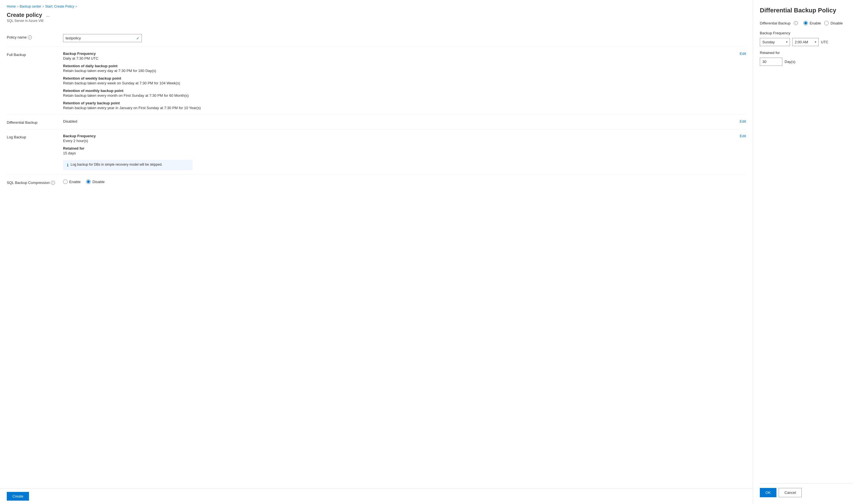 Image resolution: width=860 pixels, height=504 pixels. I want to click on log-backup-info-text: Log backup for DBs in simple recovery mo…, so click(117, 164).